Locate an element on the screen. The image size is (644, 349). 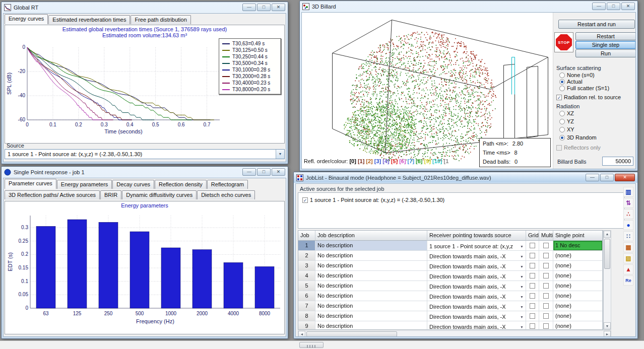
job-row-5: 5No descriptionDirection towards main ax… is located at coordinates (450, 286).